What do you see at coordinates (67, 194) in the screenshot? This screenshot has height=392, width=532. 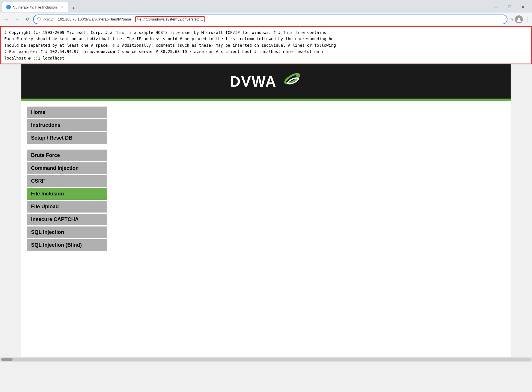 I see `sidebar-item-file-inclusion: File Inclusion` at bounding box center [67, 194].